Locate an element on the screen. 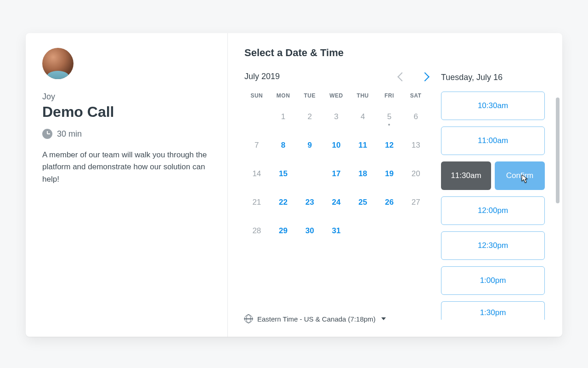 The image size is (588, 368). time-slot: 1:30pm is located at coordinates (493, 310).